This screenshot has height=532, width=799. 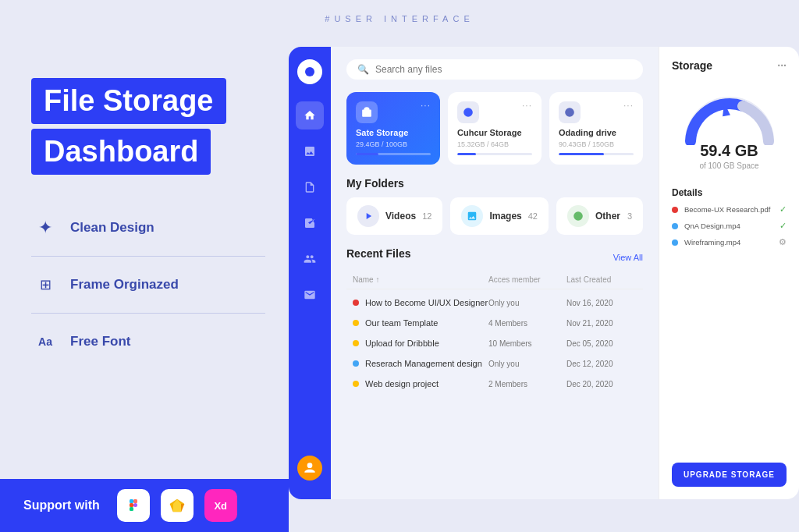 What do you see at coordinates (467, 154) in the screenshot?
I see `cuhcur-progress-fill` at bounding box center [467, 154].